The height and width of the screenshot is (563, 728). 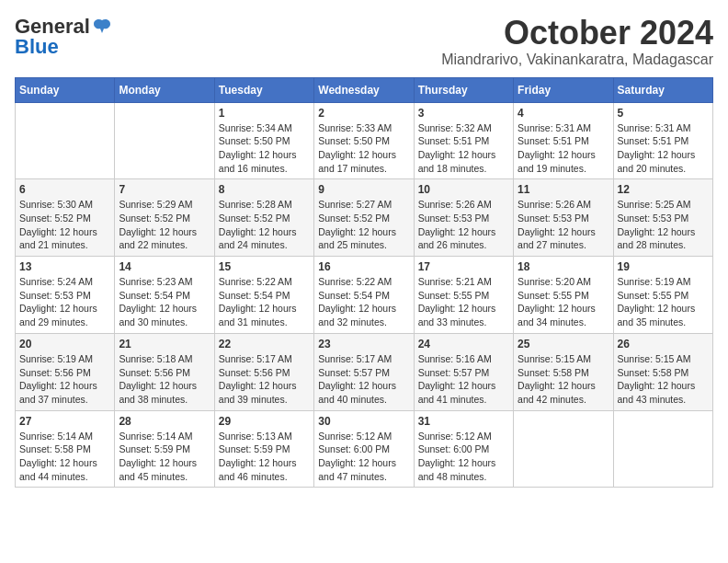 I want to click on calendar-cell: 4Sunrise: 5:31 AMSunset: 5:51 PMDaylight…, so click(x=563, y=141).